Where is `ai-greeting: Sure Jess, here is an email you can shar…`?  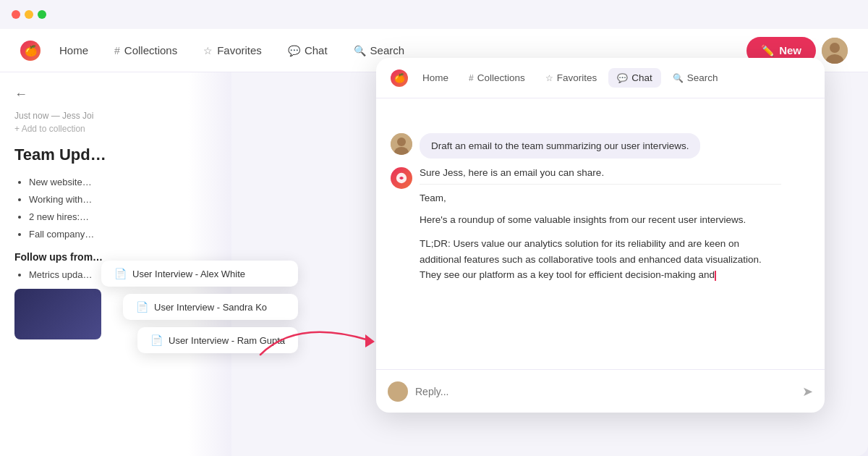
ai-greeting: Sure Jess, here is an email you can shar… is located at coordinates (600, 172).